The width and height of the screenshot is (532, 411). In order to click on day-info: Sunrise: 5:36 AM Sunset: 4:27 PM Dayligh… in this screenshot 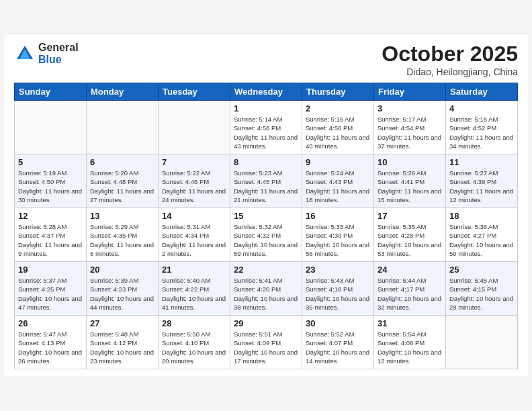, I will do `click(482, 240)`.